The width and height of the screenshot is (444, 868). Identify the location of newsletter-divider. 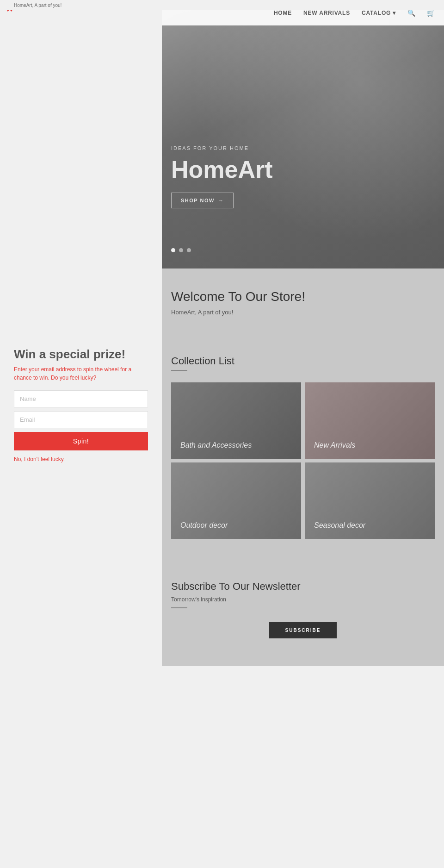
(179, 608).